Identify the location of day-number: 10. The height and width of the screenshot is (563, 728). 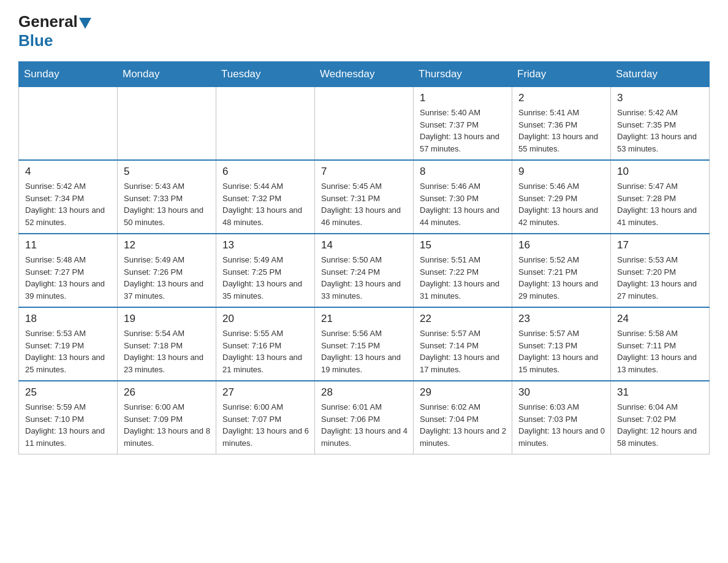
(661, 172).